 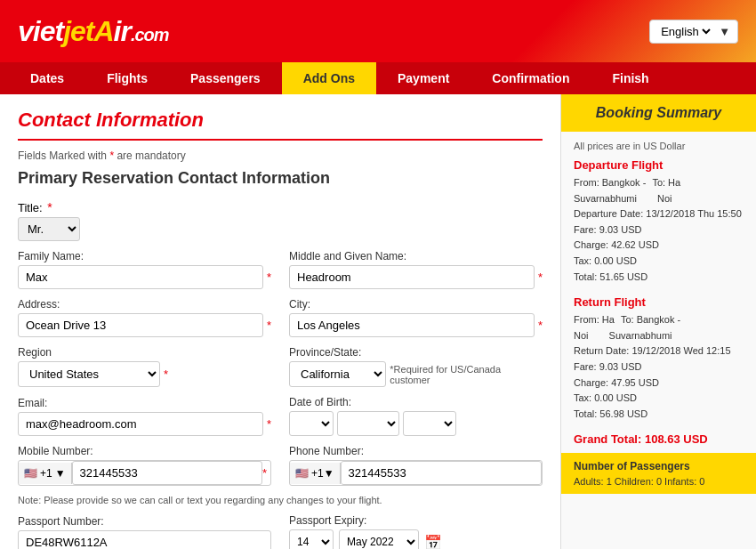 What do you see at coordinates (594, 319) in the screenshot?
I see `return-from: From: Ha` at bounding box center [594, 319].